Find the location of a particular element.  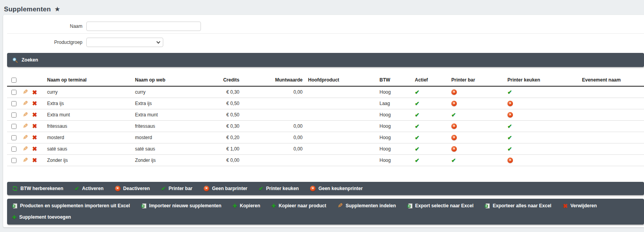

verwijderen-button: ✖Verwijderen is located at coordinates (580, 206).